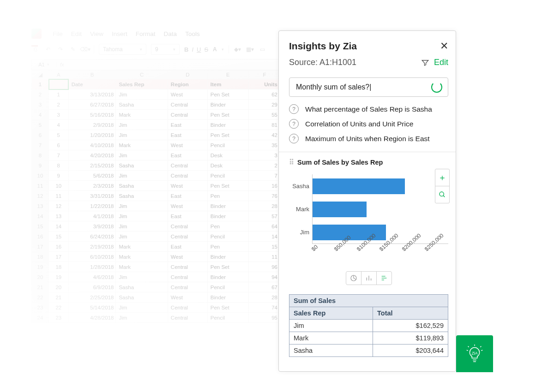 This screenshot has width=554, height=392. What do you see at coordinates (215, 49) in the screenshot?
I see `text-color-button: A` at bounding box center [215, 49].